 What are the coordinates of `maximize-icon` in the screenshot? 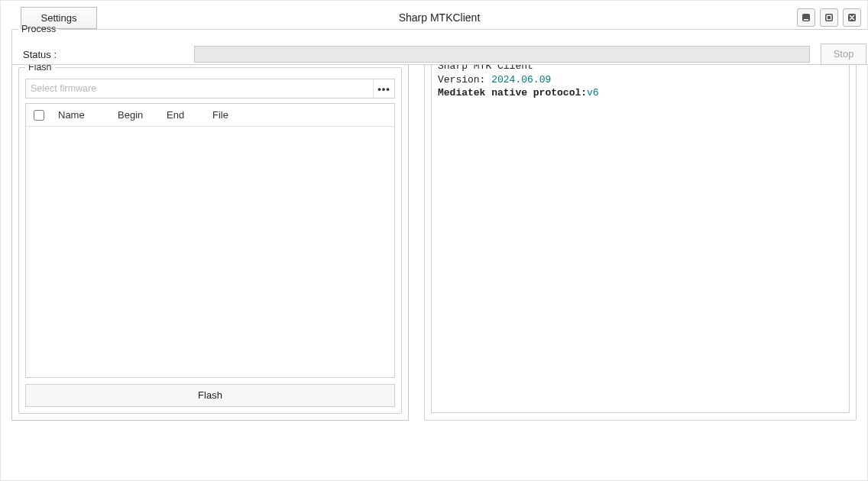 It's located at (829, 18).